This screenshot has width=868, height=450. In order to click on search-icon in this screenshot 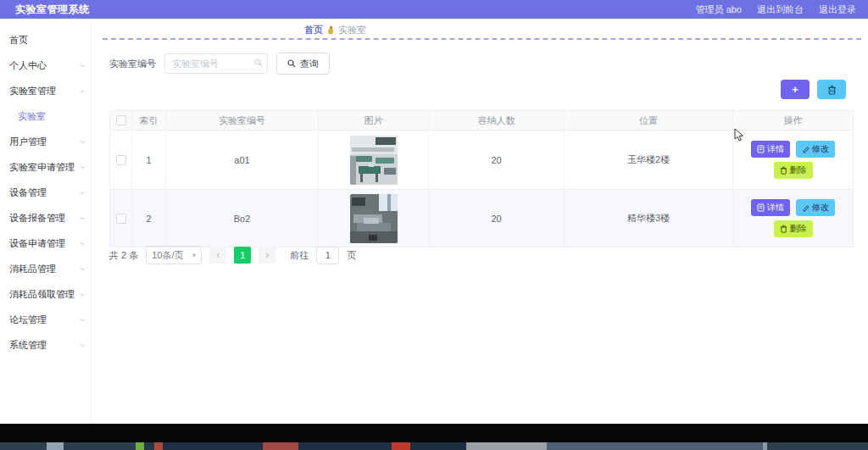, I will do `click(259, 63)`.